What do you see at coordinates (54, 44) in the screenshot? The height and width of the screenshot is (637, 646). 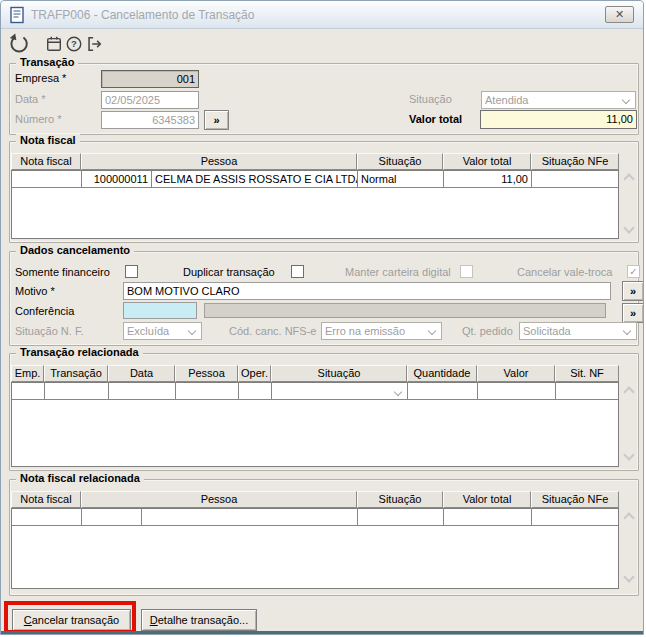 I see `calendar-icon` at bounding box center [54, 44].